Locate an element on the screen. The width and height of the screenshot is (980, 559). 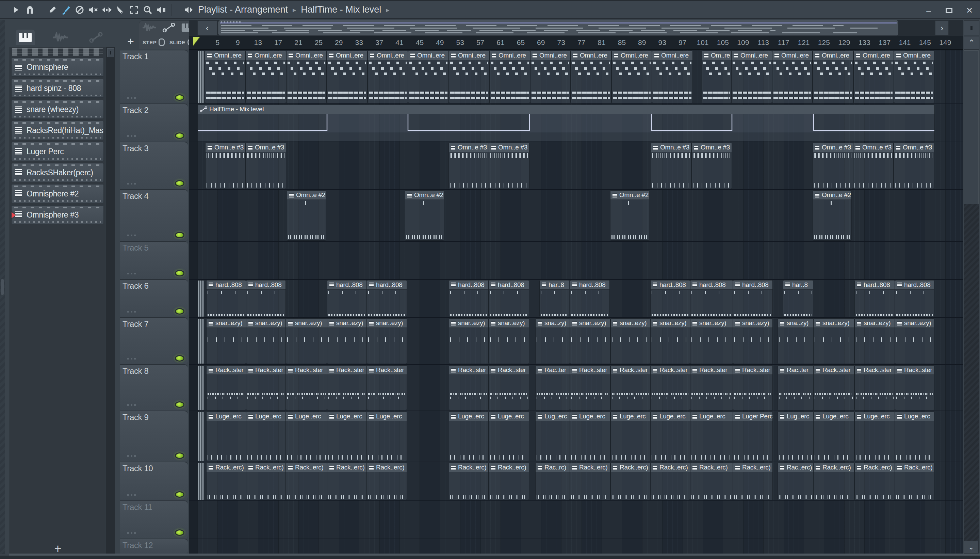
pattern-item: RacksRed(hiHat)_Master is located at coordinates (58, 131).